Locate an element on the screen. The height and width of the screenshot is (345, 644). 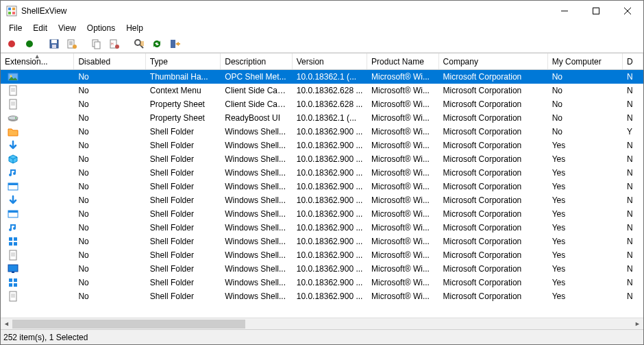
menu-view: View is located at coordinates (67, 28).